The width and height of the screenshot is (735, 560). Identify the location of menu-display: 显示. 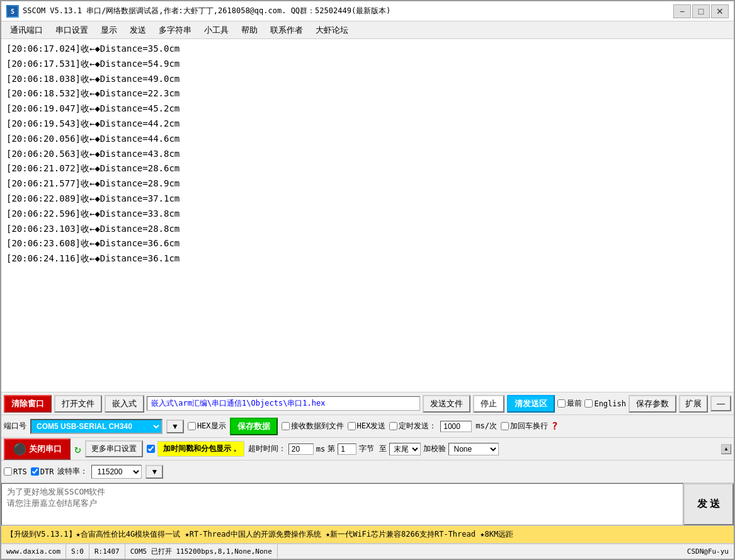
(109, 30).